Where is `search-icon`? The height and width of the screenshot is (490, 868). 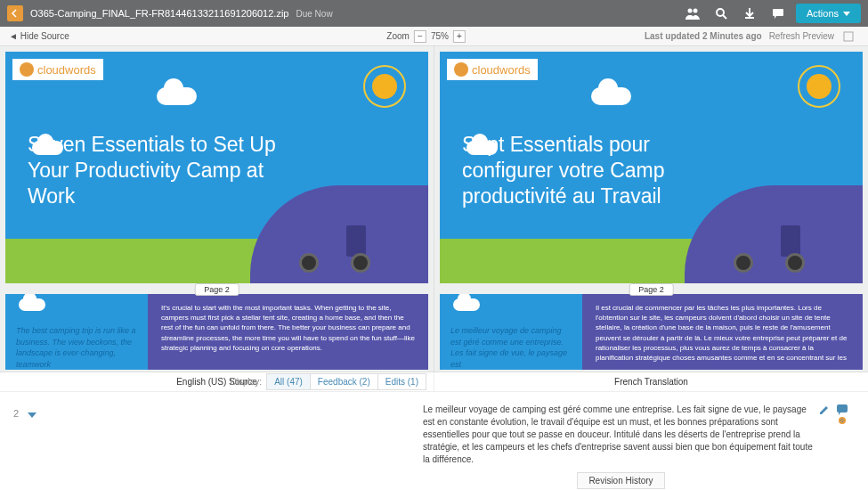 search-icon is located at coordinates (721, 13).